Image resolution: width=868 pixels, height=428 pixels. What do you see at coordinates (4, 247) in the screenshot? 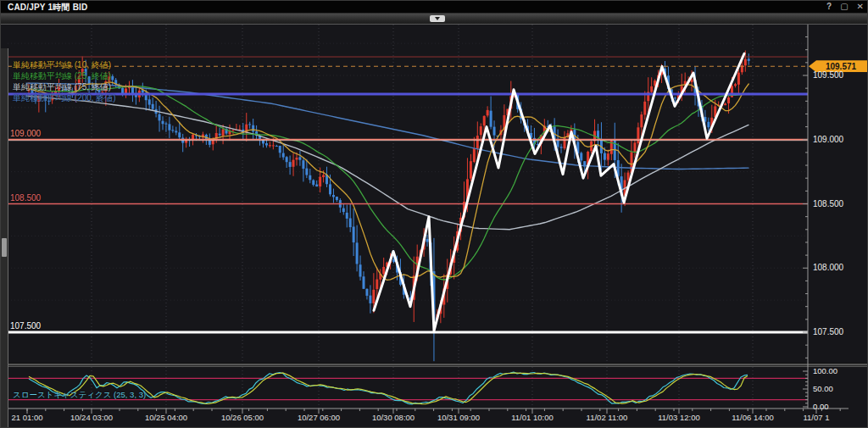
I see `scrollbar-thumb` at bounding box center [4, 247].